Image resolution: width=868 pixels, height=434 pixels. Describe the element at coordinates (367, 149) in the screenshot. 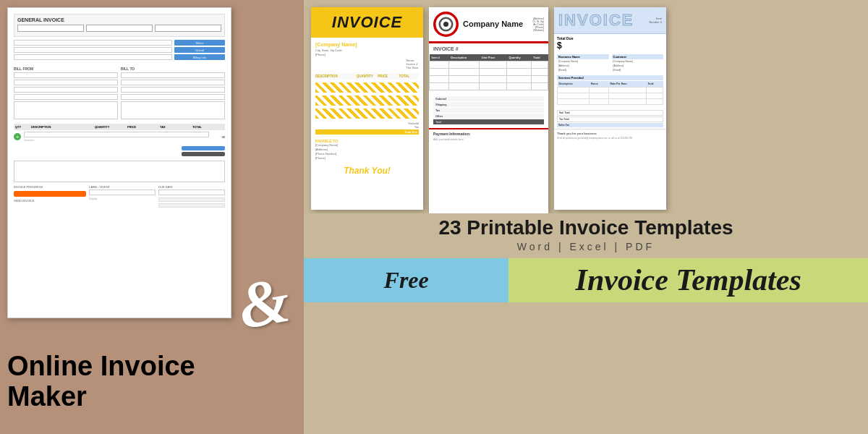

I see `yellow-payable-address: [Address]` at that location.